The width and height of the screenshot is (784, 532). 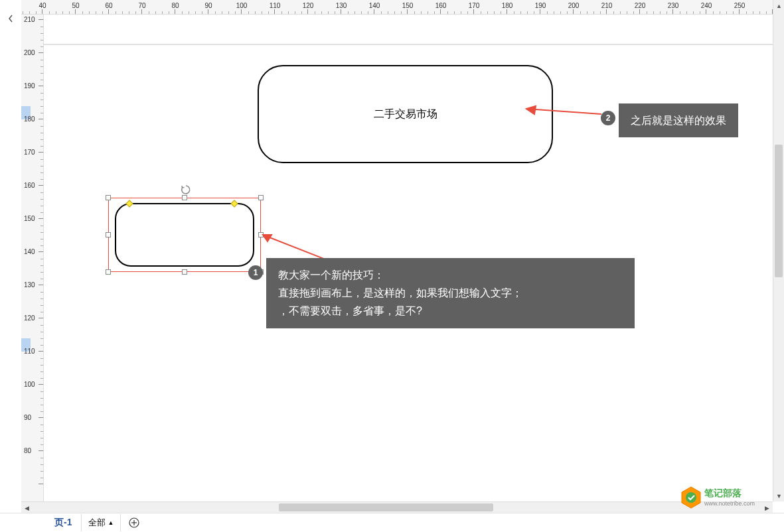 I want to click on rotate-handle, so click(x=186, y=190).